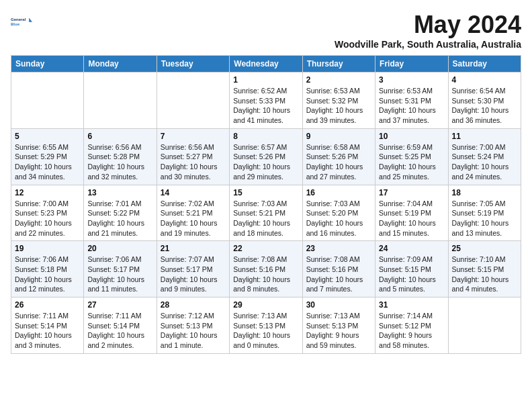  Describe the element at coordinates (266, 136) in the screenshot. I see `day-number: 8` at that location.